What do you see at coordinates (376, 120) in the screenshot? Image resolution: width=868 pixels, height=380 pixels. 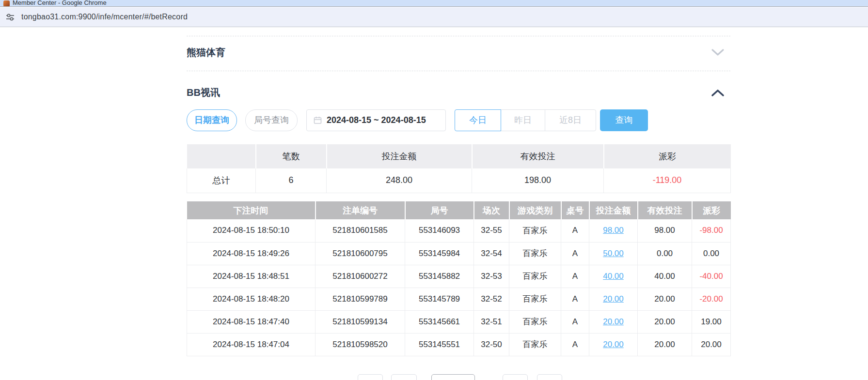 I see `date-range-value: 2024-08-15 ~ 2024-08-15` at bounding box center [376, 120].